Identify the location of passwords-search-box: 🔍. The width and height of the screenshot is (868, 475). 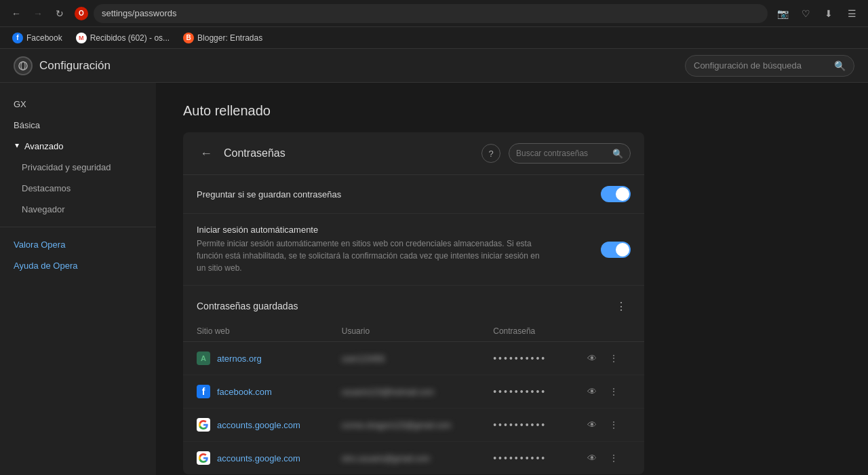
(570, 153).